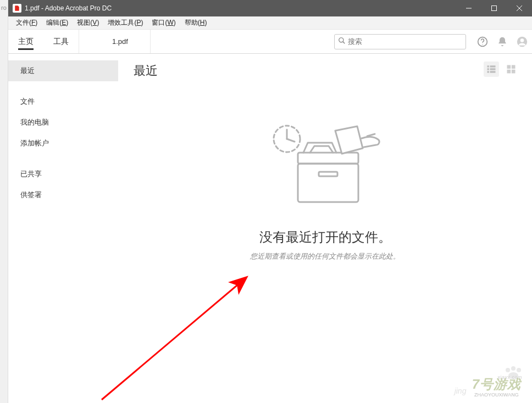  Describe the element at coordinates (88, 23) in the screenshot. I see `menu-view: 视图(V)` at that location.